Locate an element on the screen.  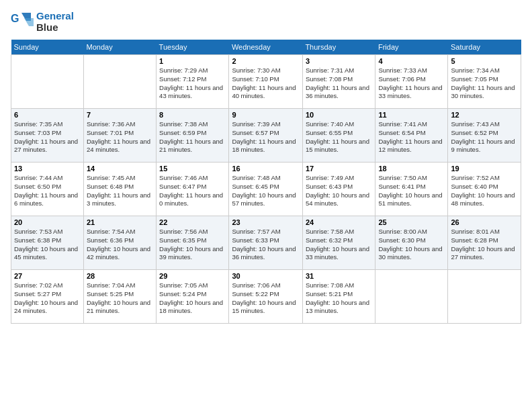
day-number: 26 is located at coordinates (484, 222).